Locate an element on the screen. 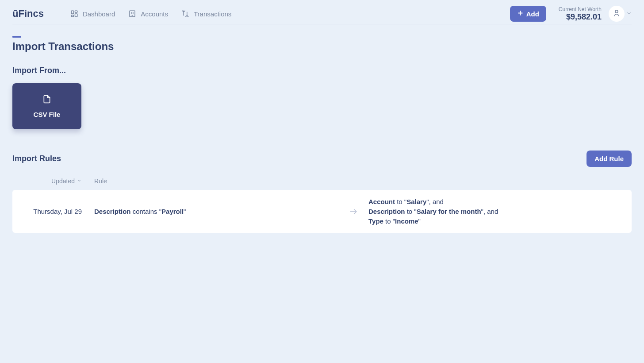  dashboard-icon is located at coordinates (74, 14).